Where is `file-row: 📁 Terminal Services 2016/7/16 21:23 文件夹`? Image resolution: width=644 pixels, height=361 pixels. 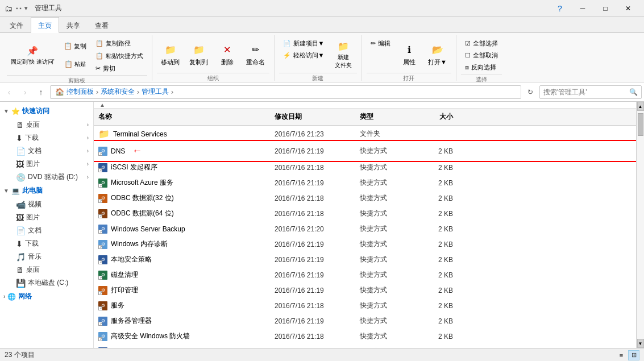
file-row: 📁 Terminal Services 2016/7/16 21:23 文件夹 is located at coordinates (365, 134).